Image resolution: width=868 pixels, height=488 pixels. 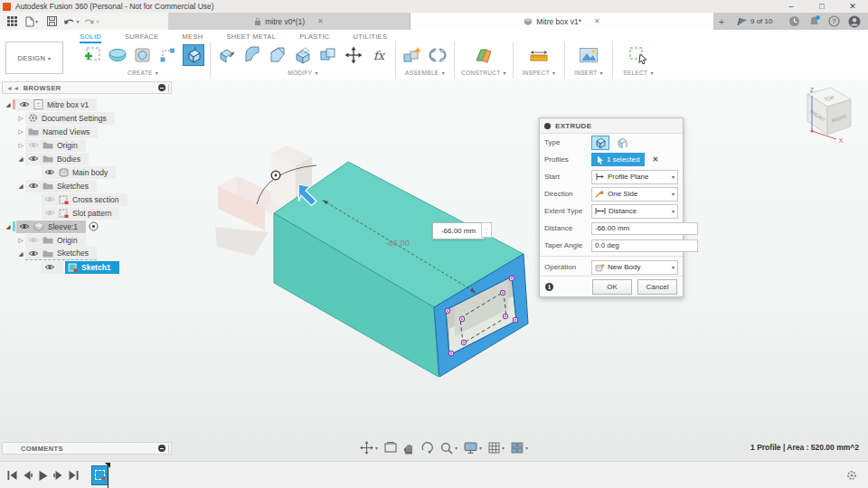 What do you see at coordinates (379, 55) in the screenshot?
I see `change-parameters-button: fx` at bounding box center [379, 55].